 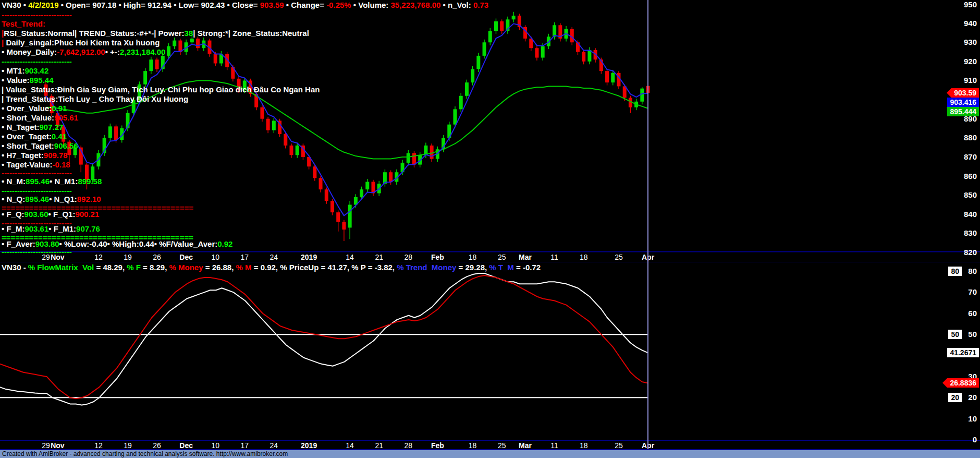 What do you see at coordinates (954, 440) in the screenshot?
I see `indicator-tick-label: 0` at bounding box center [954, 440].